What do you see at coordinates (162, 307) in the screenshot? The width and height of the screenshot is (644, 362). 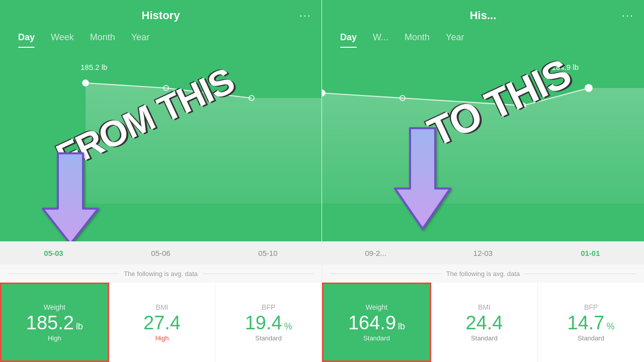 I see `left-bmi-label: BMI` at bounding box center [162, 307].